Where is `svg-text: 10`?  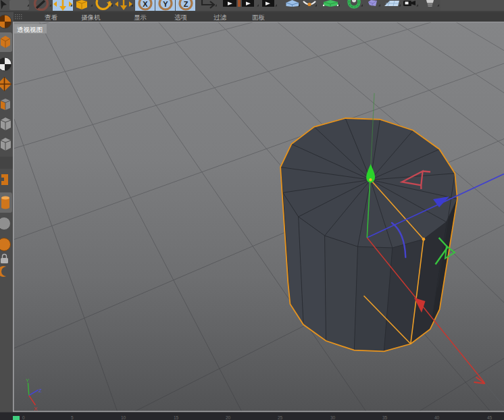 svg-text: 10 is located at coordinates (124, 417).